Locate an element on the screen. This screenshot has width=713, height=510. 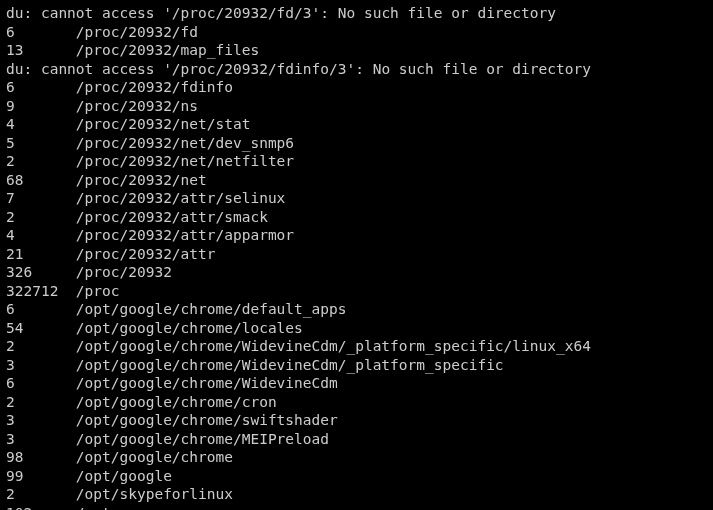
output-line: 68/proc/20932/net is located at coordinates (356, 180).